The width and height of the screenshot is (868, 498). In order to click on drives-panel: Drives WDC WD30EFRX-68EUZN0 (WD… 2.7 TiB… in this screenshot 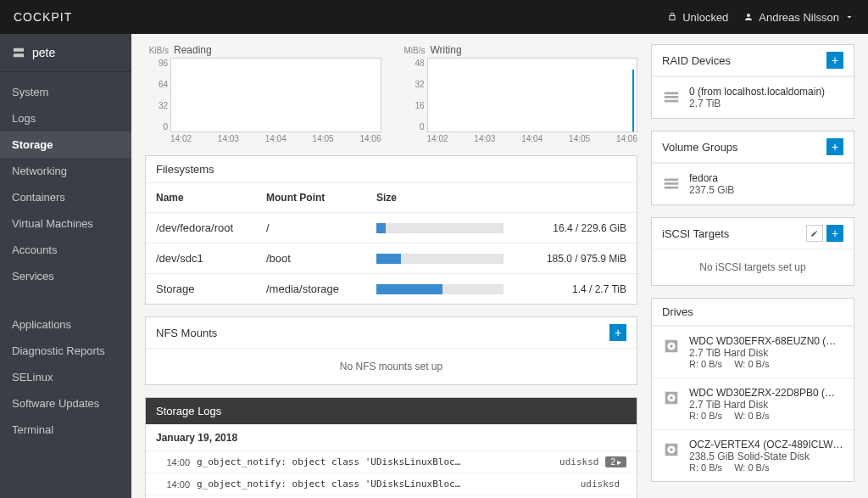, I will do `click(753, 390)`.